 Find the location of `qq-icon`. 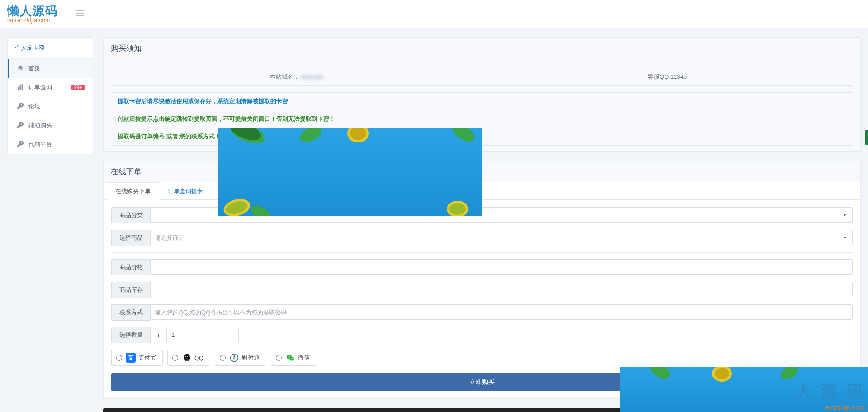

qq-icon is located at coordinates (187, 358).